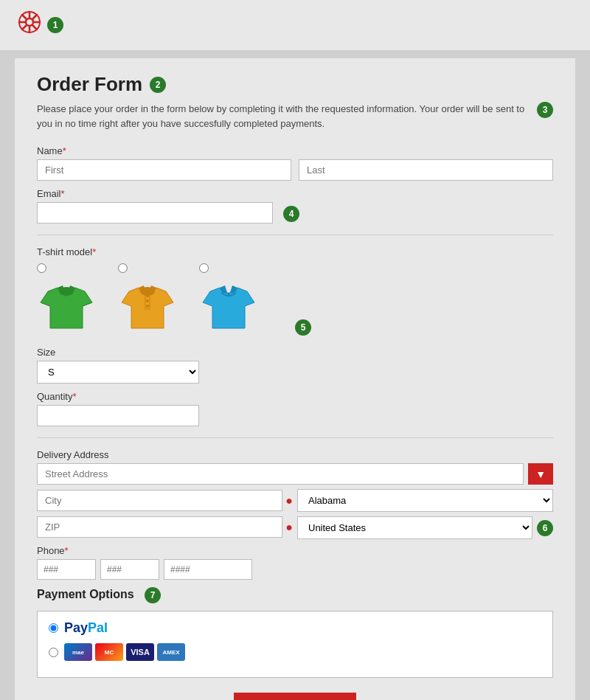 This screenshot has height=700, width=590. What do you see at coordinates (66, 306) in the screenshot?
I see `tshirt-img-green` at bounding box center [66, 306].